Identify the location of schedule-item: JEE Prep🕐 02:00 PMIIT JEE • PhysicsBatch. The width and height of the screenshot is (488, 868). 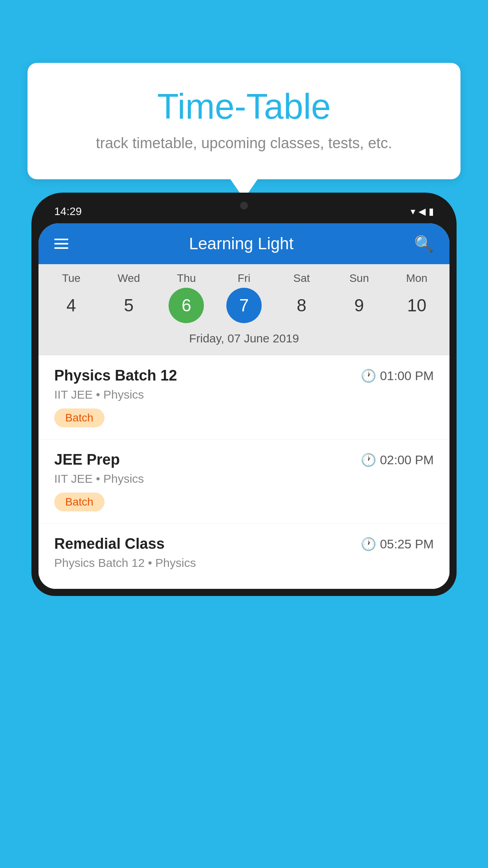
(244, 482).